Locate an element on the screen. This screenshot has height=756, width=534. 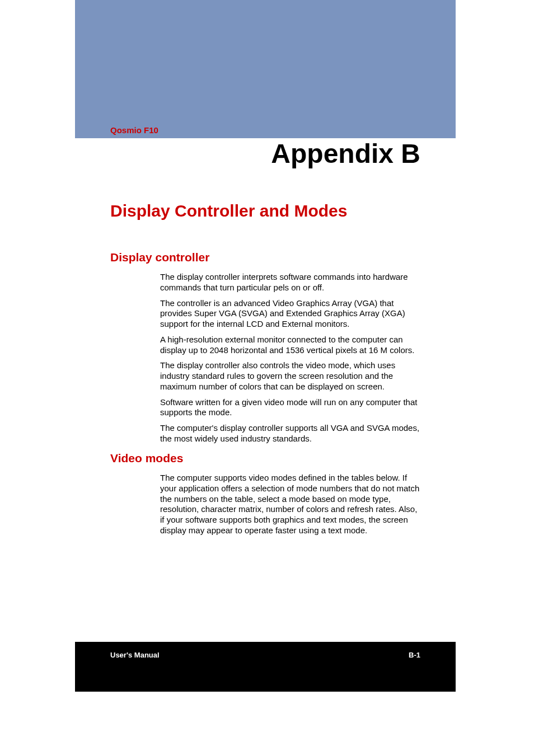
footer-banner is located at coordinates (265, 667).